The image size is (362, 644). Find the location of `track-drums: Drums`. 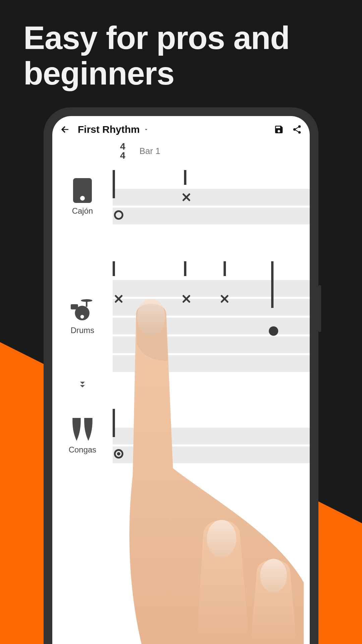

track-drums: Drums is located at coordinates (181, 317).